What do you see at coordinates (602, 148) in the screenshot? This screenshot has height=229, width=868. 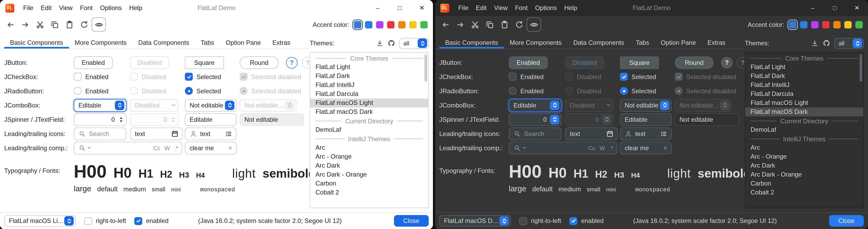 I see `whole-word-toggle: W` at bounding box center [602, 148].